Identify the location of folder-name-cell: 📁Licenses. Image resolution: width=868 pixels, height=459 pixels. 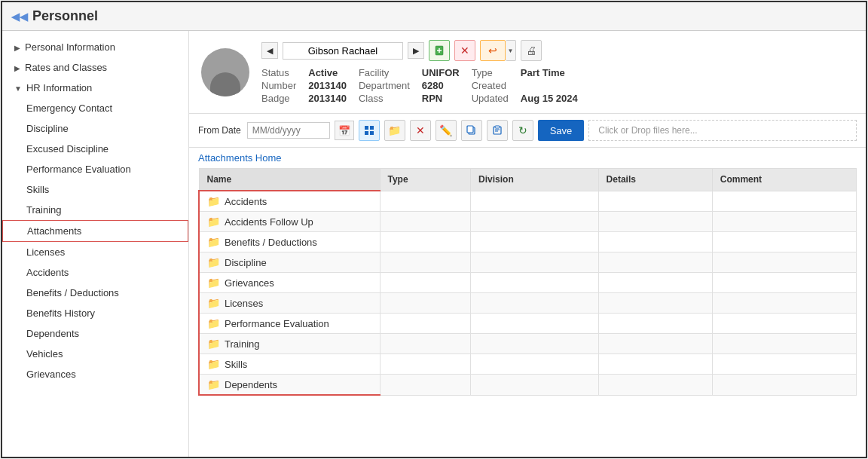
(289, 303).